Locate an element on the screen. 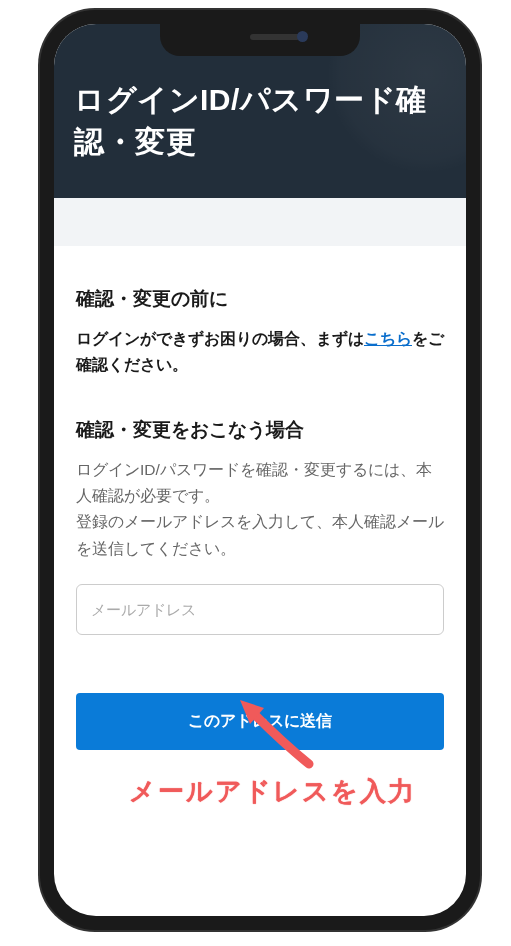  help-link: こちら is located at coordinates (388, 338).